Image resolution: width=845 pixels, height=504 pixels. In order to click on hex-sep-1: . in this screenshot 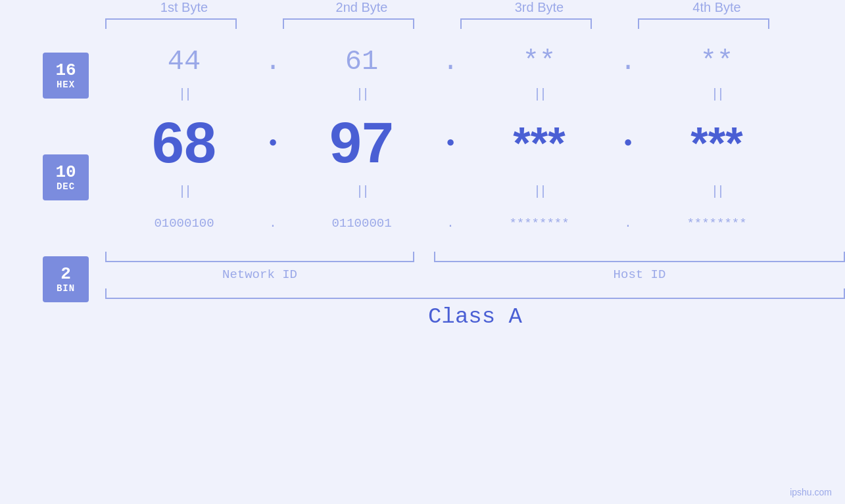, I will do `click(273, 62)`.